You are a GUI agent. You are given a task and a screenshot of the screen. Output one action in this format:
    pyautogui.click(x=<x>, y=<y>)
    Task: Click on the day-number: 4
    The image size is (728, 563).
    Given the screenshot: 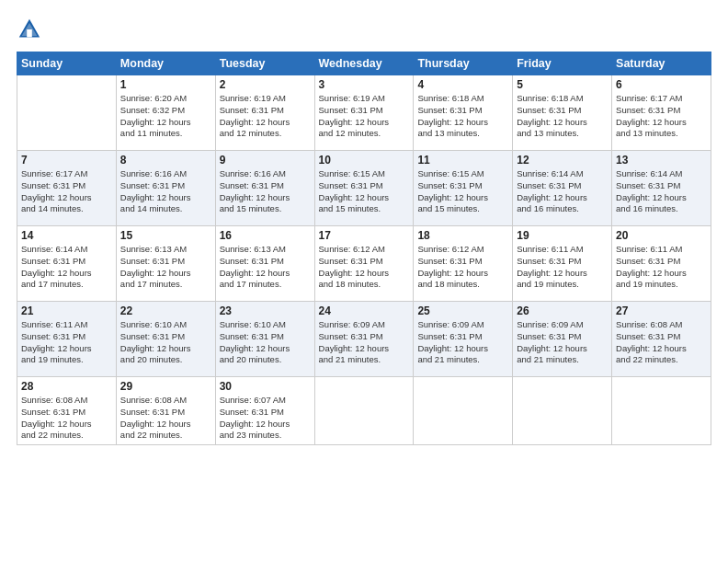 What is the action you would take?
    pyautogui.click(x=463, y=85)
    